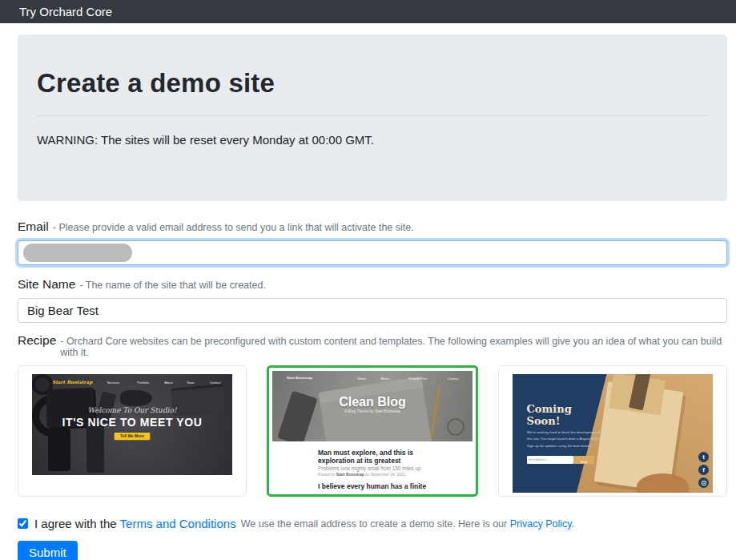  Describe the element at coordinates (453, 378) in the screenshot. I see `blog-nav-item: Contact` at that location.